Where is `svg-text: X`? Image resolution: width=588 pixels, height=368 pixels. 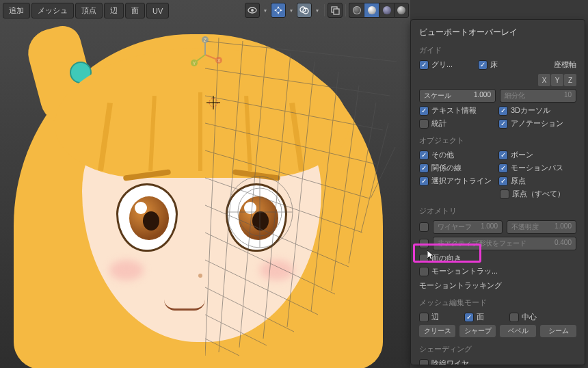 svg-text: X is located at coordinates (219, 60).